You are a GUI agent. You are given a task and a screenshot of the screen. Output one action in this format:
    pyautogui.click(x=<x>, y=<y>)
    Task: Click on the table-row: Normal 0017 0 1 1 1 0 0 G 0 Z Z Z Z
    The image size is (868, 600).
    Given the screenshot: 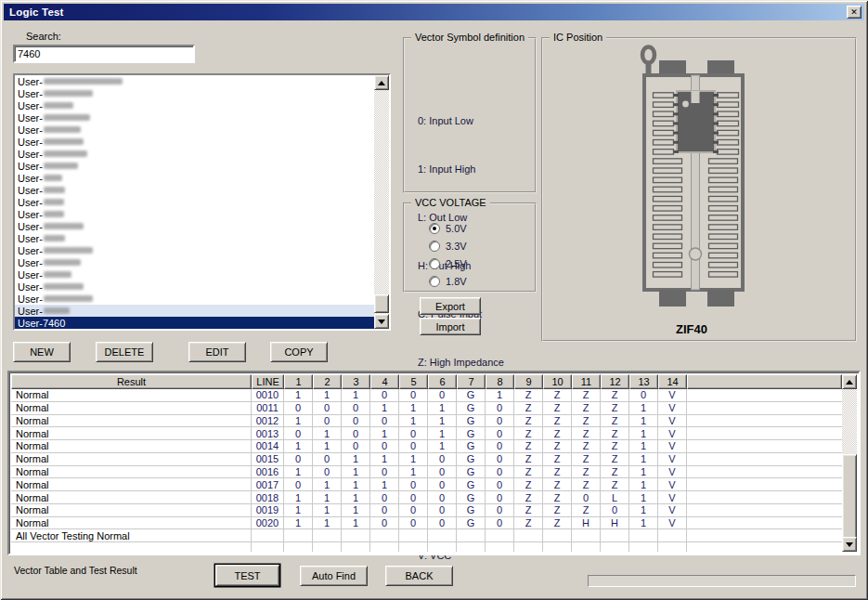 What is the action you would take?
    pyautogui.click(x=427, y=485)
    